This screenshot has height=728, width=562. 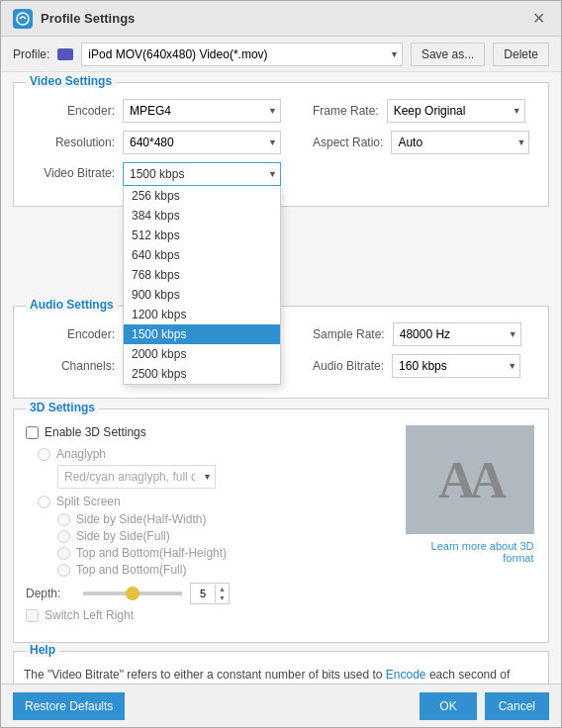 I want to click on audio-settings-section: Audio Settings Encoder: ▼ Sample Rate: 4…, so click(x=281, y=352).